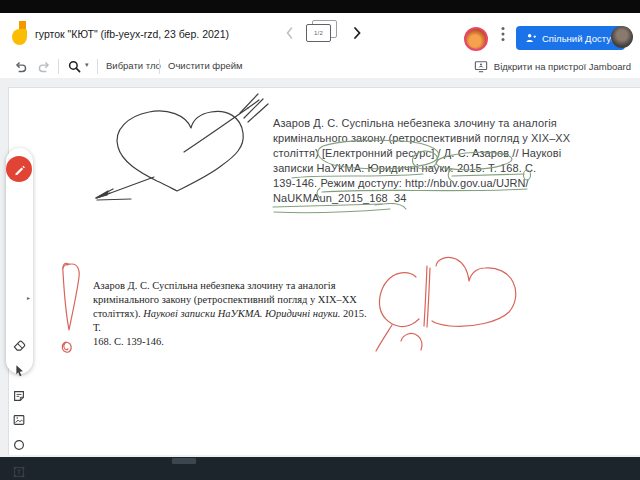 The width and height of the screenshot is (640, 480). Describe the element at coordinates (231, 314) in the screenshot. I see `citation-text-object-bottom: Азаров Д. С. Суспільна небезпека злочину…` at that location.